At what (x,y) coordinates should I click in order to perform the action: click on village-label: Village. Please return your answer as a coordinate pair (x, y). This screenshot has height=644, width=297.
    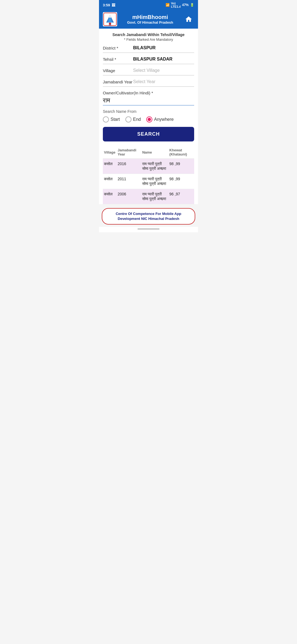
    Looking at the image, I should click on (118, 71).